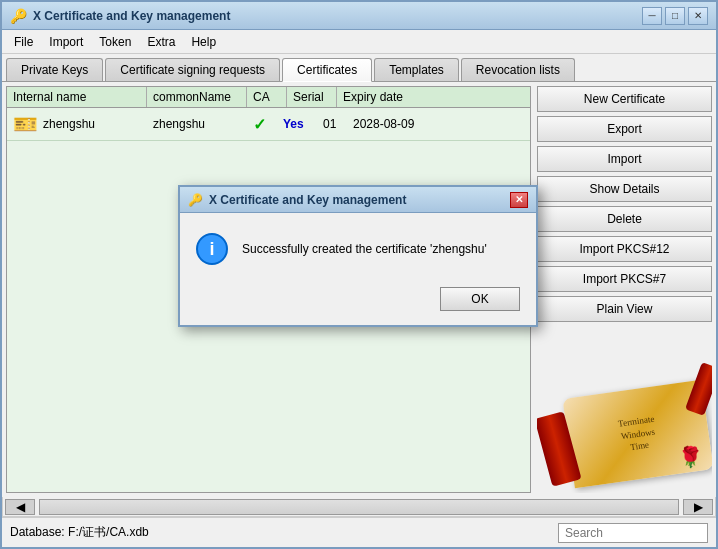 The image size is (718, 549). What do you see at coordinates (24, 42) in the screenshot?
I see `menu-file: File` at bounding box center [24, 42].